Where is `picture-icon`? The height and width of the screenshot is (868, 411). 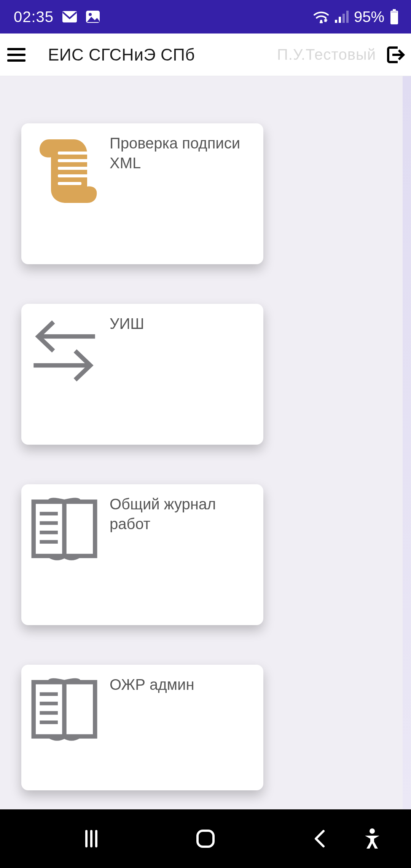
picture-icon is located at coordinates (93, 17).